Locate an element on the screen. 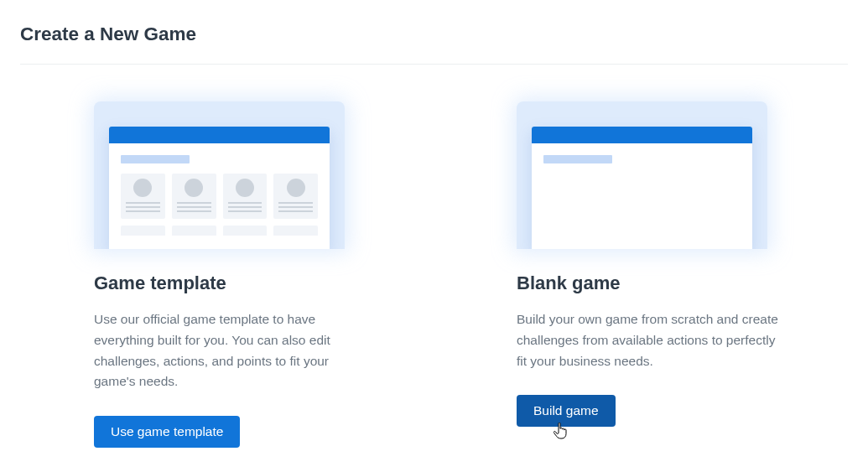 The image size is (868, 472). card-title: Game template is located at coordinates (226, 283).